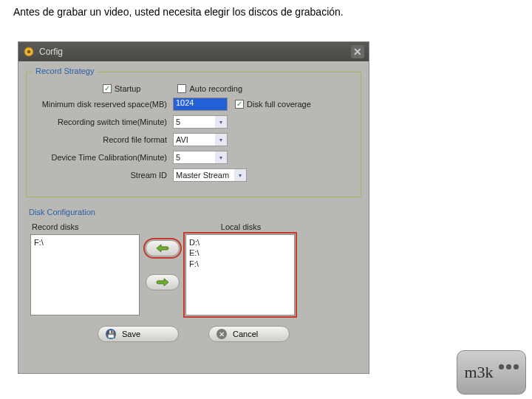 This screenshot has height=399, width=532. I want to click on auto-recording-label: Auto recording, so click(216, 89).